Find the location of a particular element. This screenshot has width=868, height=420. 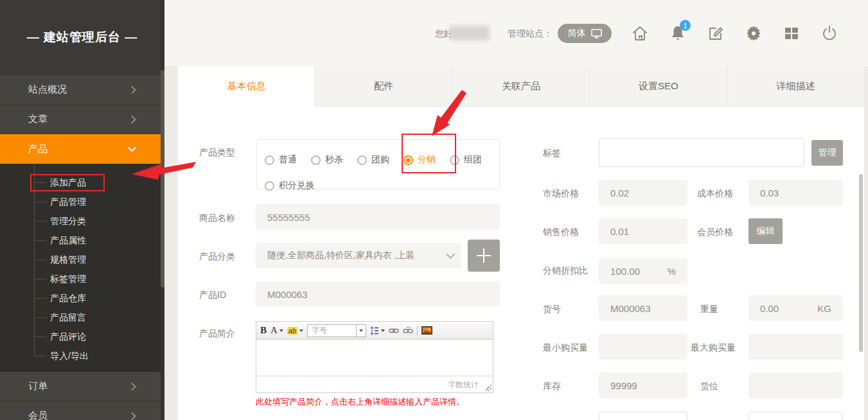

product-name-input is located at coordinates (378, 217).